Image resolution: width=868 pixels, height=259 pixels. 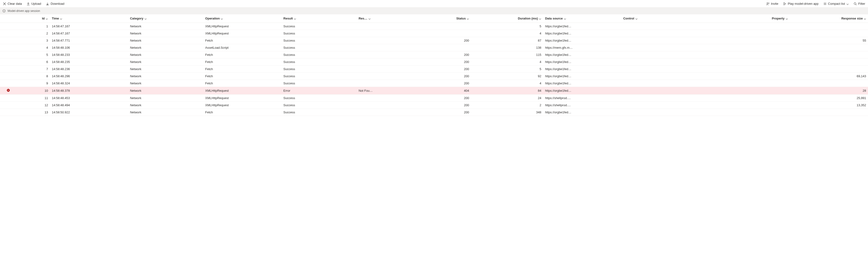 What do you see at coordinates (89, 19) in the screenshot?
I see `column-header-time: Time` at bounding box center [89, 19].